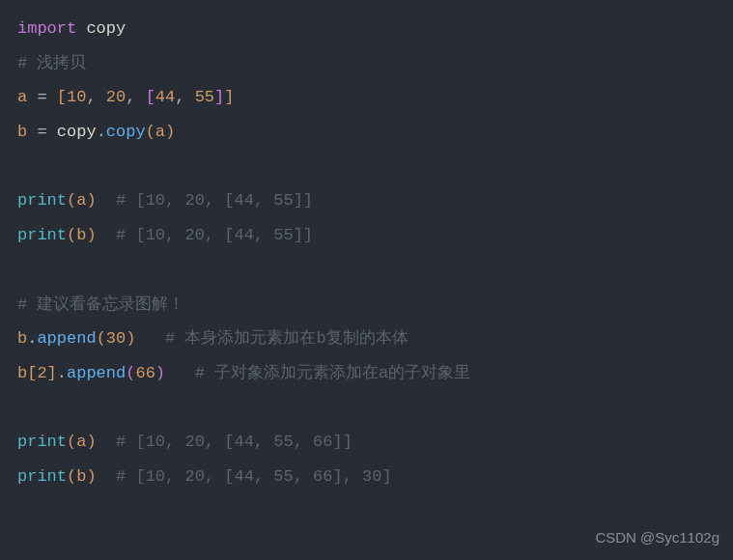 Image resolution: width=733 pixels, height=560 pixels. What do you see at coordinates (657, 538) in the screenshot?
I see `watermark: CSDN @Syc1102g` at bounding box center [657, 538].